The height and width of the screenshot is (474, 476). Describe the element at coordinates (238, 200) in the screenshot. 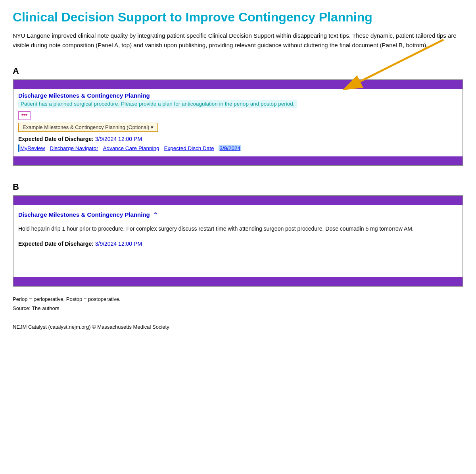

I see `panel-b-top-bar` at that location.